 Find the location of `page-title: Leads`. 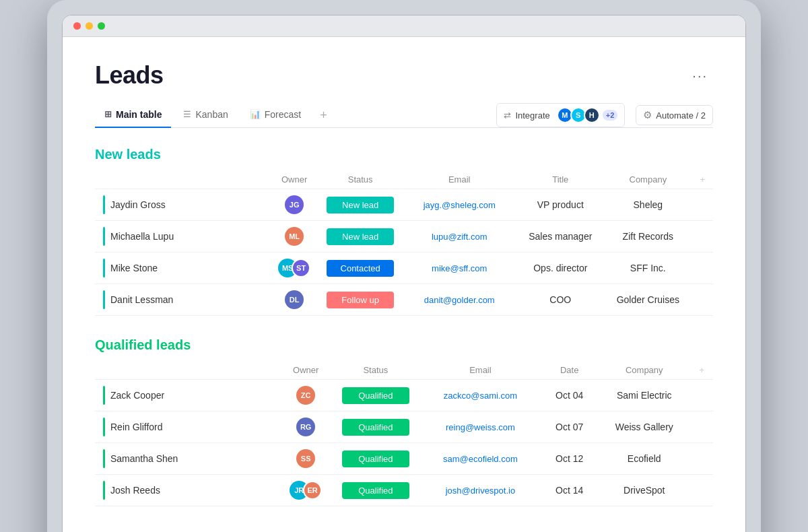

page-title: Leads is located at coordinates (129, 75).